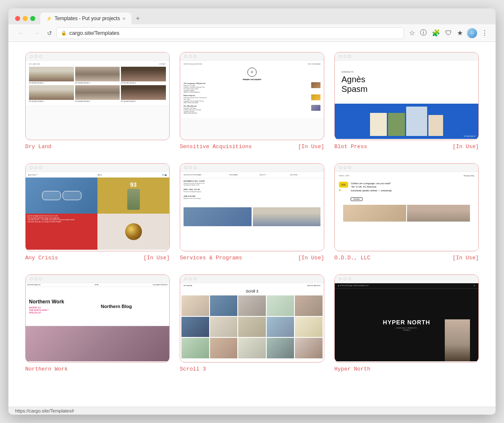 Image resolution: width=504 pixels, height=423 pixels. Describe the element at coordinates (193, 369) in the screenshot. I see `scroll3-name: Scroll 3` at that location.